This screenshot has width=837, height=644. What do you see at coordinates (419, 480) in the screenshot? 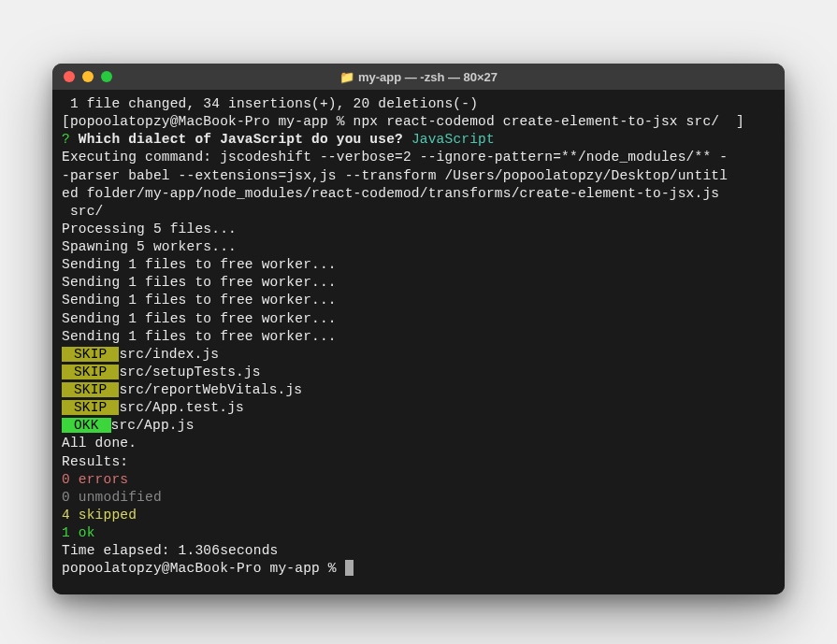
I see `errors-count: 0 errors` at bounding box center [419, 480].